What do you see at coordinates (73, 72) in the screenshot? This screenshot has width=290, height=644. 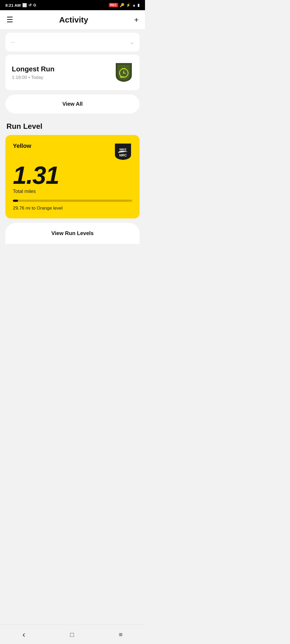 I see `longest-run-card: Longest Run 1:18:00 • Today` at bounding box center [73, 72].